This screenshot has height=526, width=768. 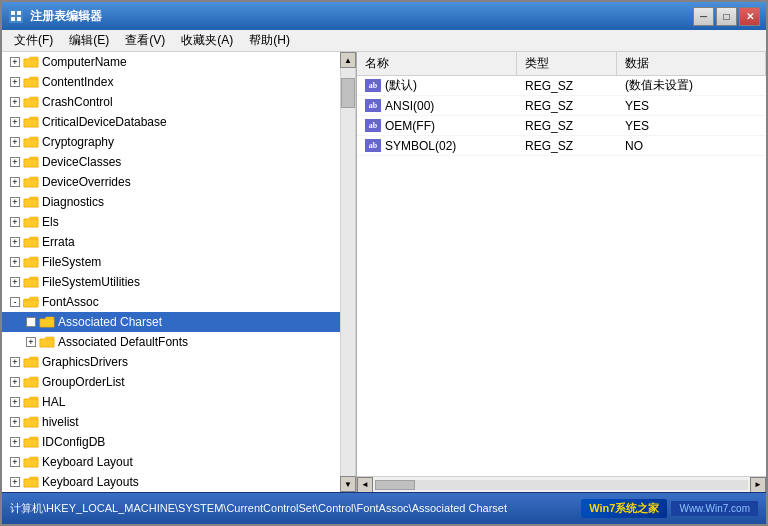 I want to click on cell-name: ab ANSI(00), so click(x=437, y=106).